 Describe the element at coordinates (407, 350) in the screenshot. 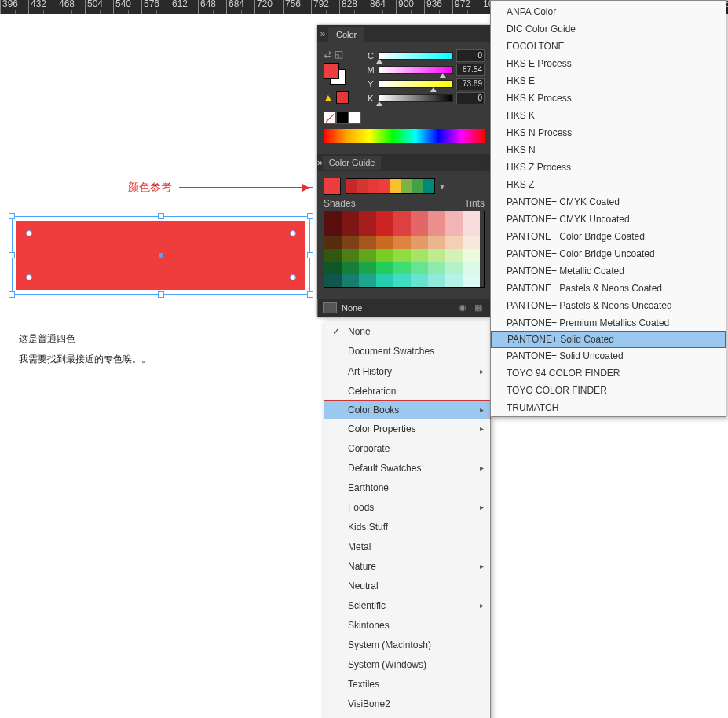

I see `menu-item: Document Swatches` at that location.